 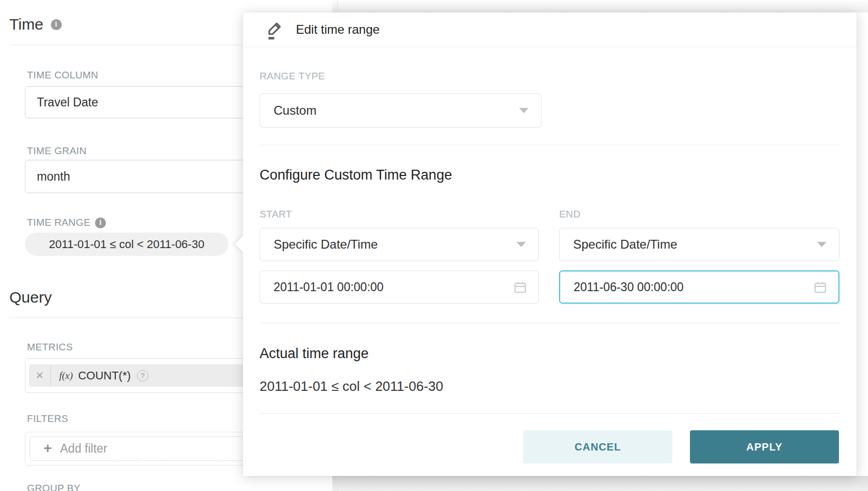 What do you see at coordinates (57, 151) in the screenshot?
I see `time-grain-label: TIME GRAIN` at bounding box center [57, 151].